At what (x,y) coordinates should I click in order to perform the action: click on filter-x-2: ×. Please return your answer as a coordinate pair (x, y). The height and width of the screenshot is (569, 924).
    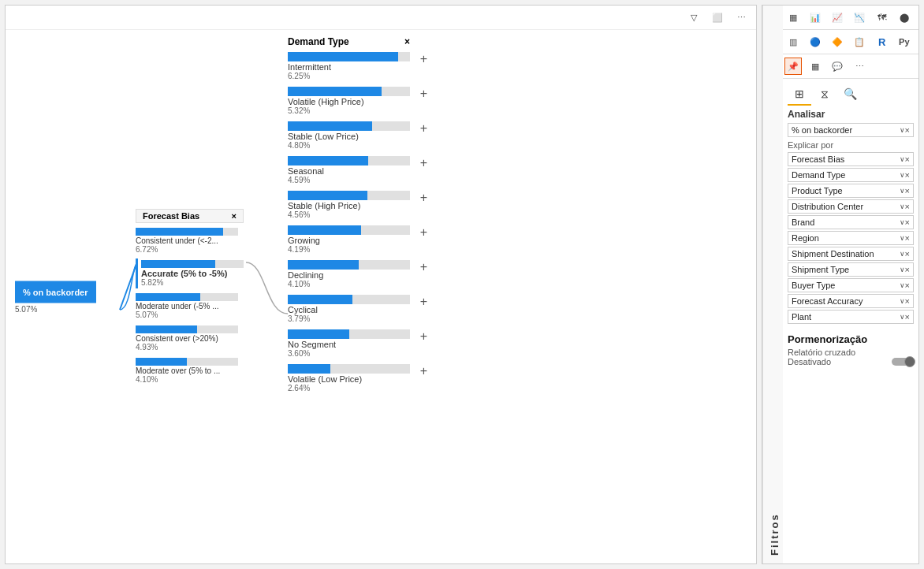
    Looking at the image, I should click on (907, 191).